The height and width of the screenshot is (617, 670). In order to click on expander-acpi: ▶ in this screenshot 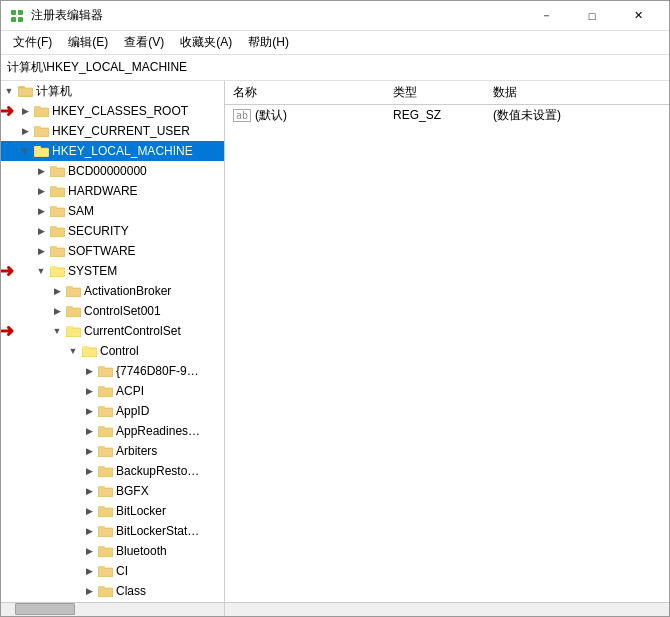, I will do `click(89, 391)`.